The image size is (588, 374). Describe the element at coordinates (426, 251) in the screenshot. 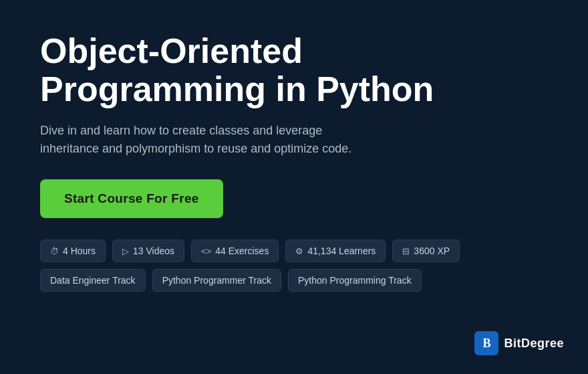

I see `xp-badge: ⊟ 3600 XP` at that location.